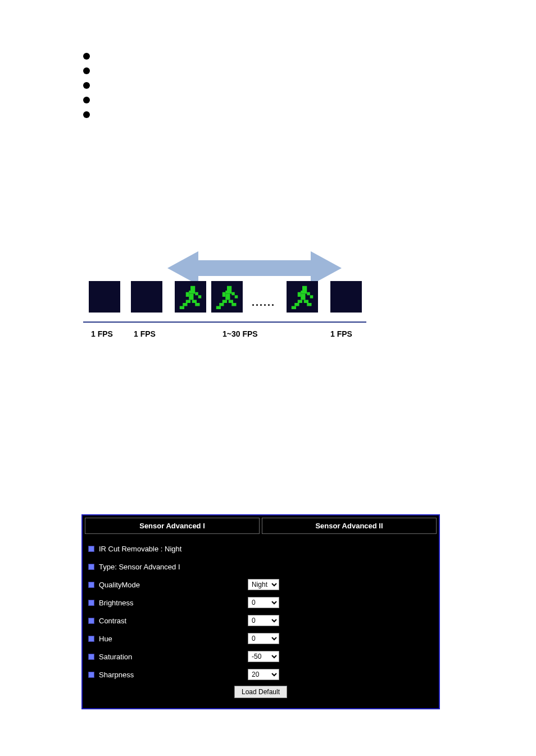 Image resolution: width=536 pixels, height=756 pixels. Describe the element at coordinates (172, 526) in the screenshot. I see `tab-sensor-advanced-1: Sensor Advanced I` at that location.